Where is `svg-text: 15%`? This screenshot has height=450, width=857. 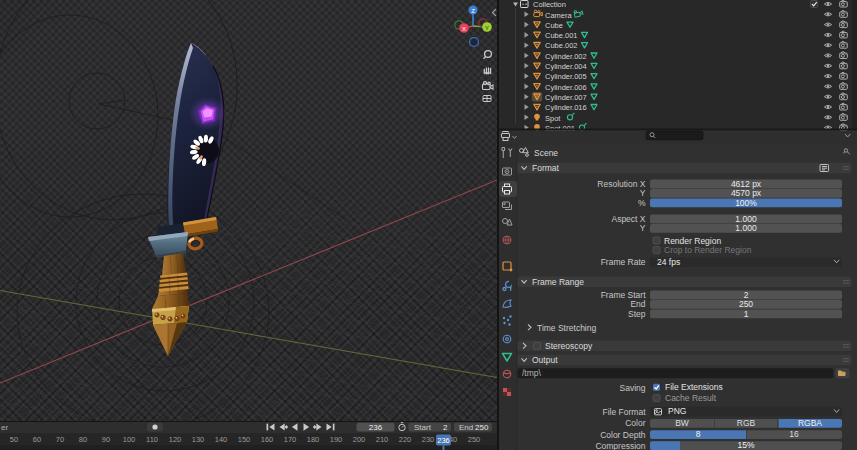
svg-text: 15% is located at coordinates (746, 445).